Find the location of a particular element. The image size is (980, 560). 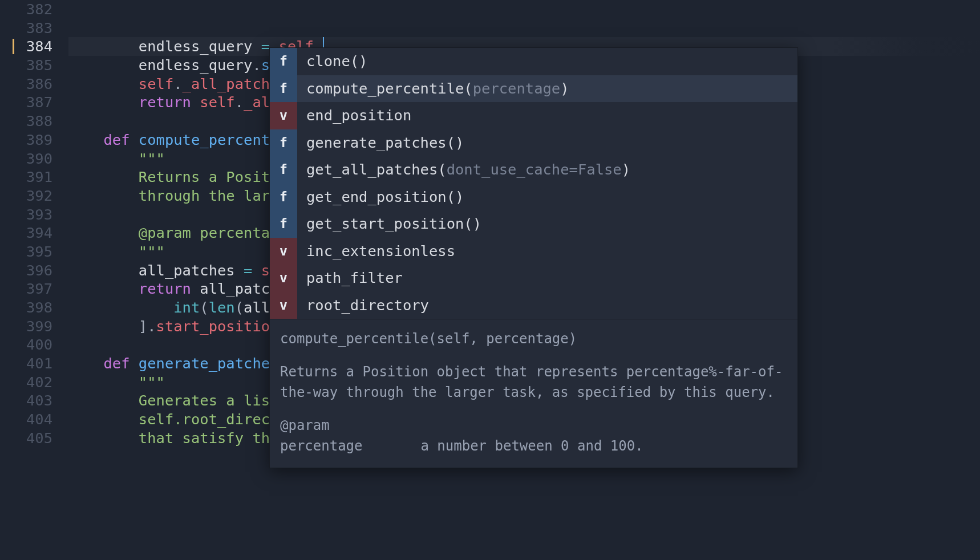

autocomplete-item-label: clone() is located at coordinates (332, 62).